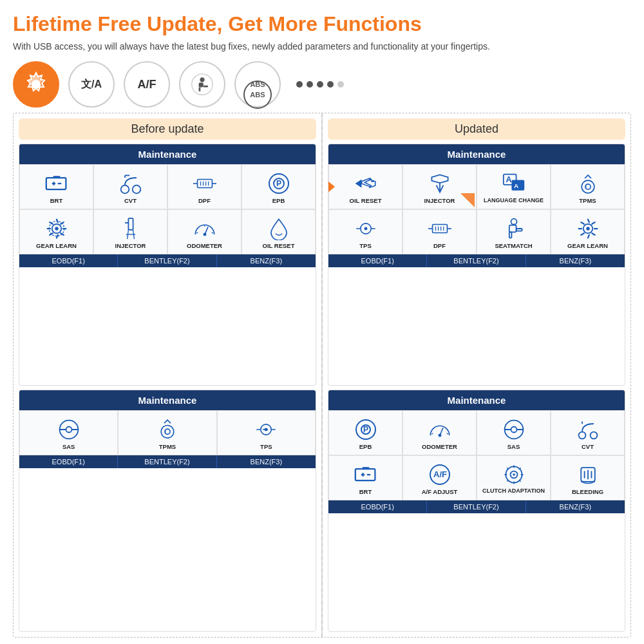  I want to click on feature-icons-row: 文/A A/F ABS ABS, so click(322, 84).